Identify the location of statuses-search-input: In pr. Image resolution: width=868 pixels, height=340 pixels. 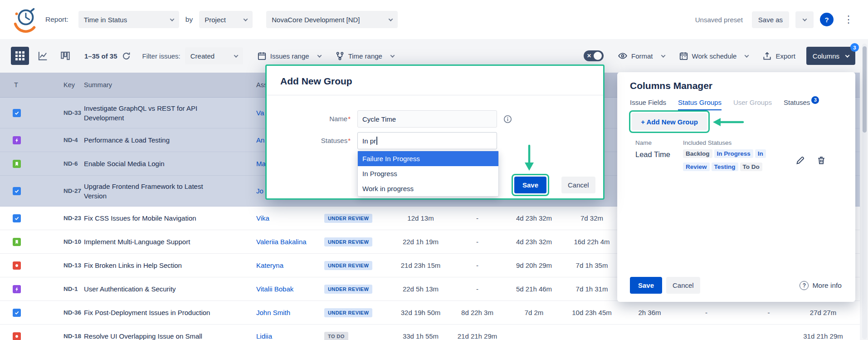
(427, 141).